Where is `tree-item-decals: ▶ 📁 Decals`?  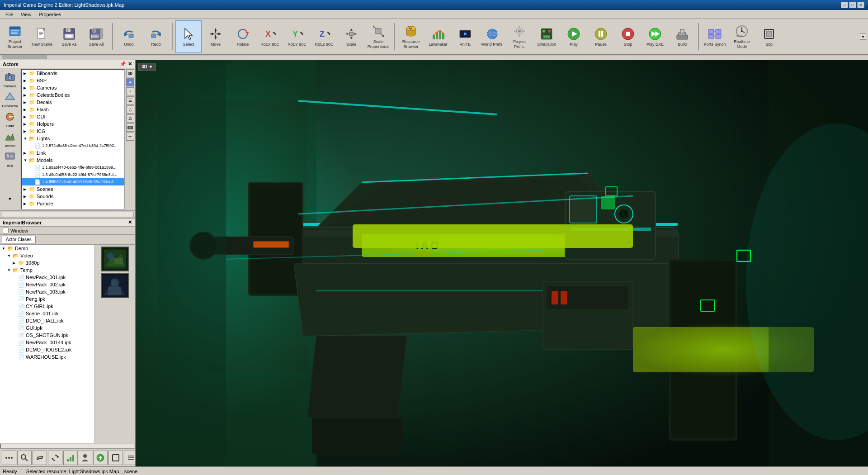
tree-item-decals: ▶ 📁 Decals is located at coordinates (73, 102).